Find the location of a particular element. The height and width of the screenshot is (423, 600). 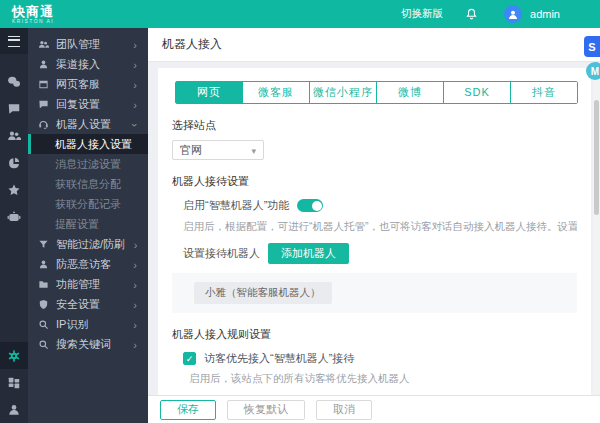

visitor-priority-label: 访客优先接入“智慧机器人”接待 is located at coordinates (279, 358).